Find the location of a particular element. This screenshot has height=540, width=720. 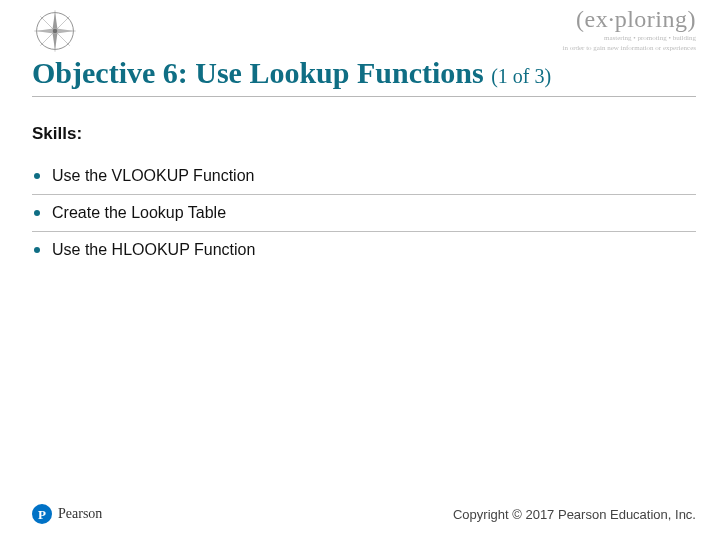

slide-title: Objective 6: Use Lookup Functions (1 of … is located at coordinates (364, 76).